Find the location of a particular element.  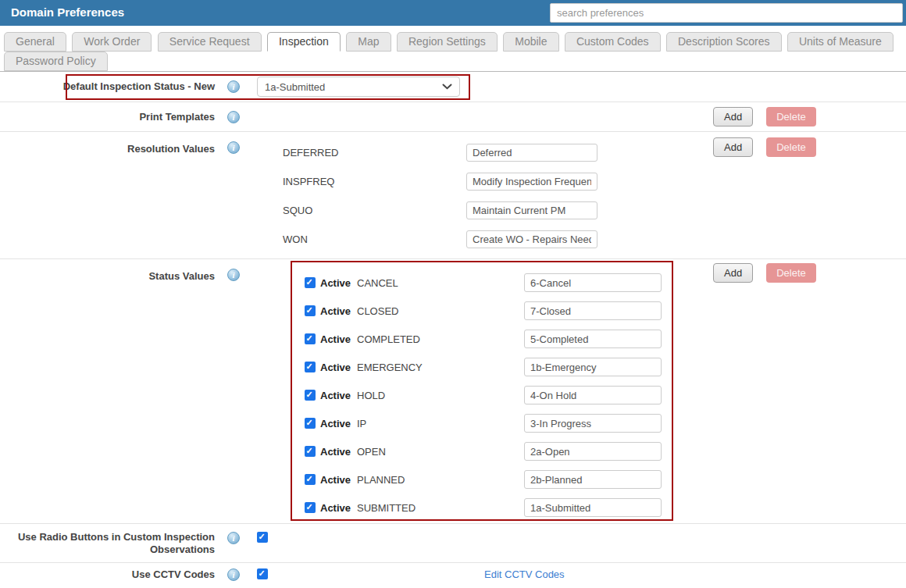

status-key: OPEN is located at coordinates (441, 451).